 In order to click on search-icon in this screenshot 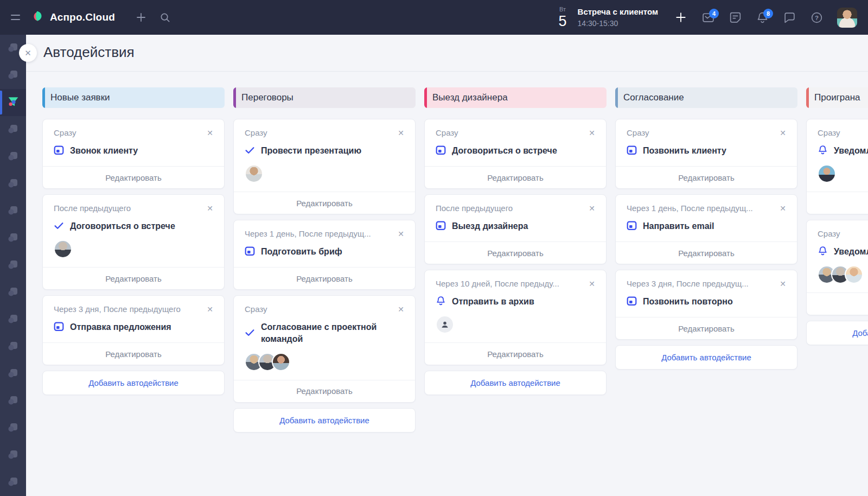, I will do `click(165, 17)`.